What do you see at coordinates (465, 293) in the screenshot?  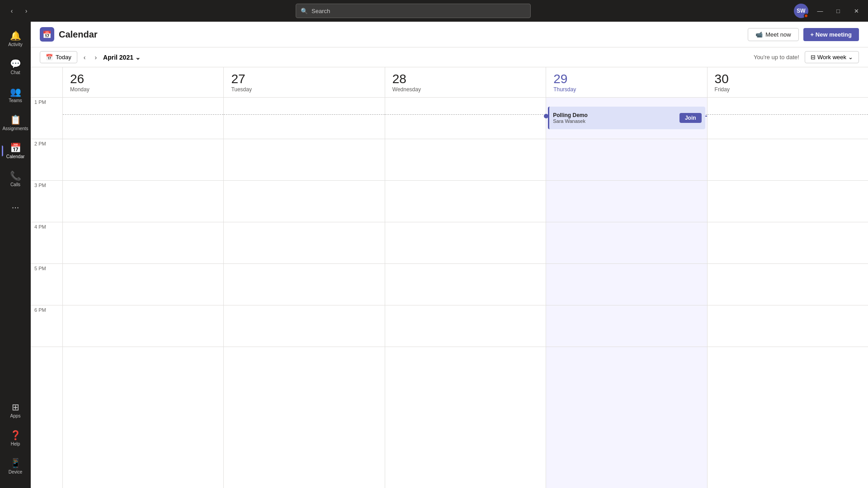 I see `day-col-wednesday` at bounding box center [465, 293].